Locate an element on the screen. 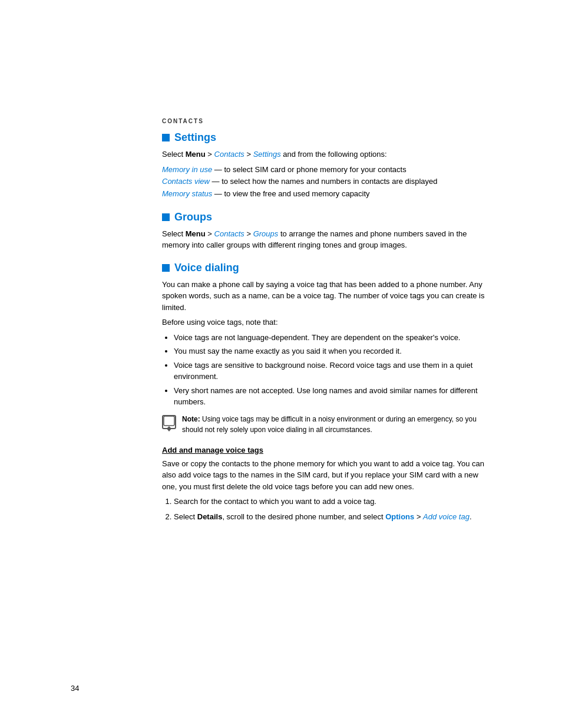  contacts-view-text: — to select how the names and numbers in… is located at coordinates (324, 182).